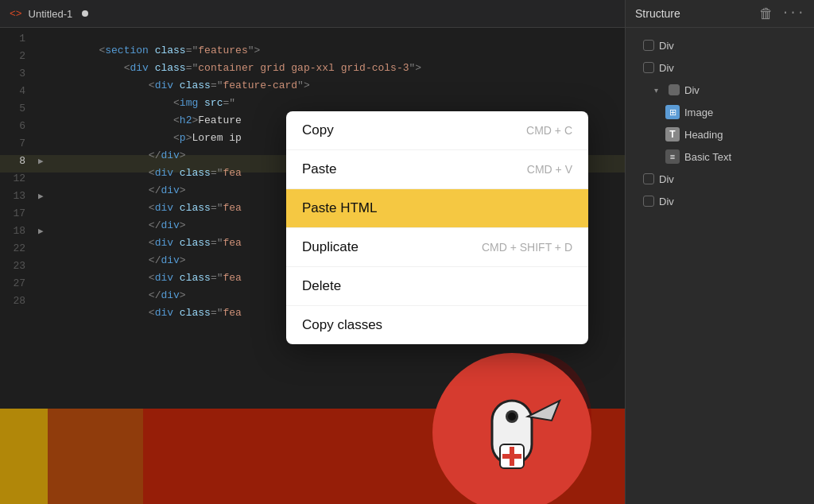 The width and height of the screenshot is (814, 504). What do you see at coordinates (342, 325) in the screenshot?
I see `menu-item-copy-classes-label: Copy classes` at bounding box center [342, 325].